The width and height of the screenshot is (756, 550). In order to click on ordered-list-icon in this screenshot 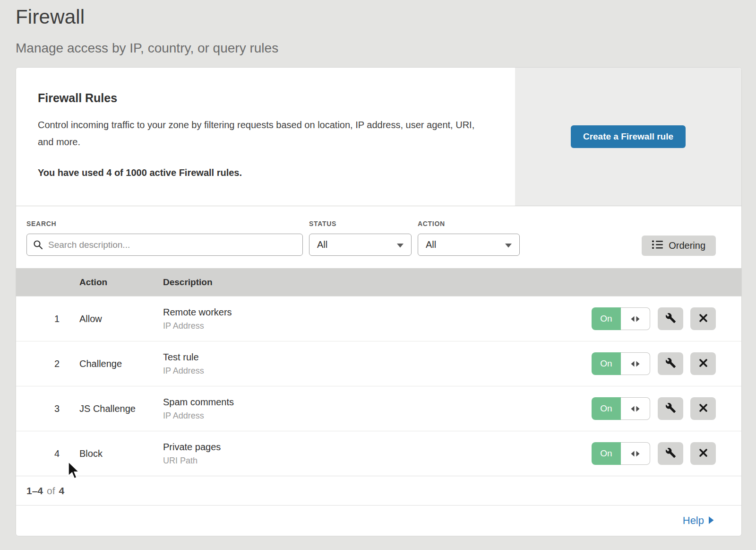, I will do `click(658, 246)`.